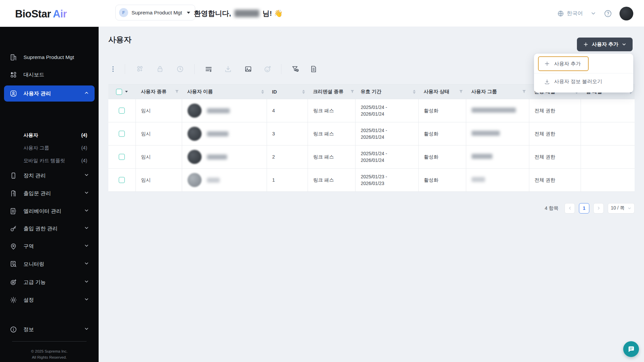  I want to click on face-enroll-icon, so click(268, 69).